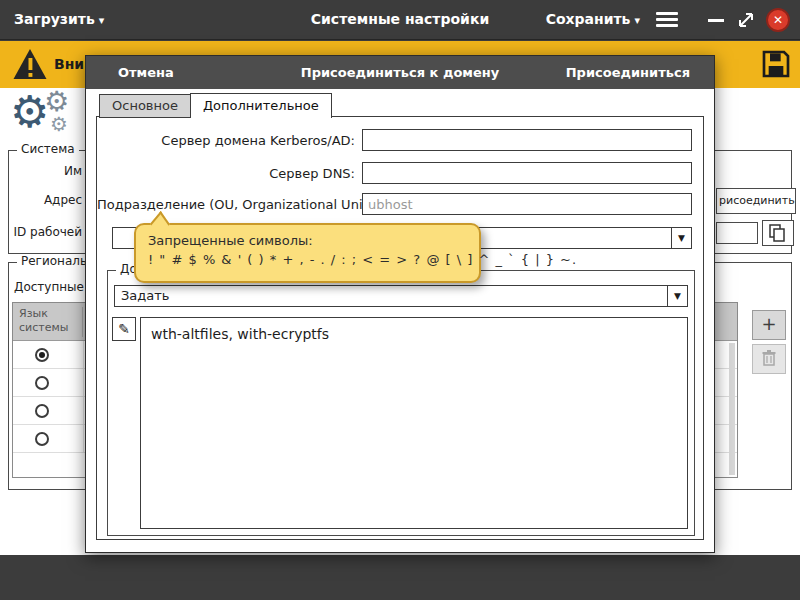  What do you see at coordinates (732, 409) in the screenshot?
I see `table-scrollbar` at bounding box center [732, 409].